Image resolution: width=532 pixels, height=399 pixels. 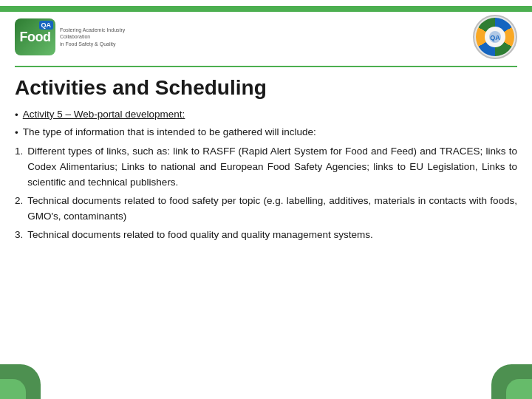 What do you see at coordinates (266, 167) in the screenshot?
I see `numbered-item-1: 1. Different types of links, such as: li…` at bounding box center [266, 167].